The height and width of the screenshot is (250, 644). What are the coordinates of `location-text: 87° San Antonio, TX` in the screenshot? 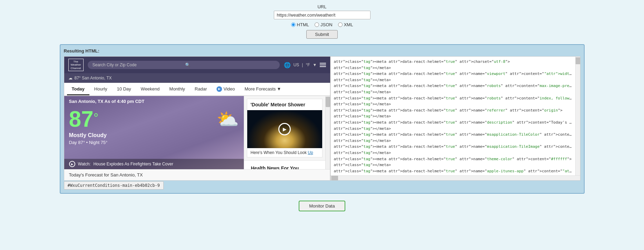 It's located at (93, 78).